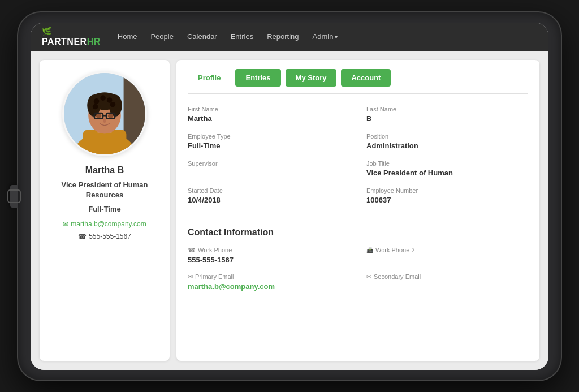 This screenshot has height=392, width=579. I want to click on profile-name: Martha B, so click(105, 170).